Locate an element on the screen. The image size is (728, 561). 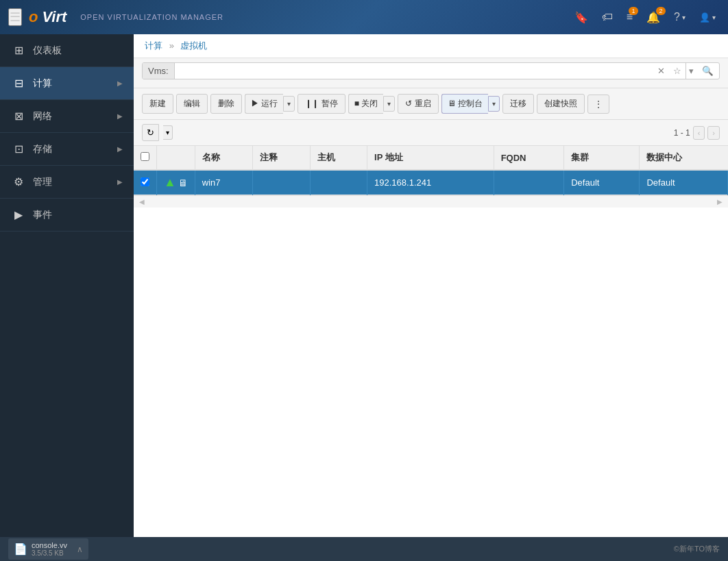
console-vm-button: 🖥 控制台 is located at coordinates (465, 104).